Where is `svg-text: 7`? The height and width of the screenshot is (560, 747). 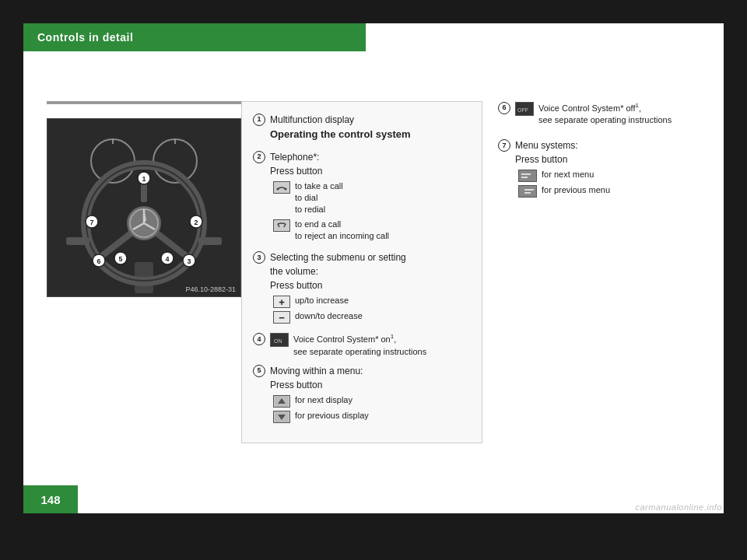
svg-text: 7 is located at coordinates (92, 222).